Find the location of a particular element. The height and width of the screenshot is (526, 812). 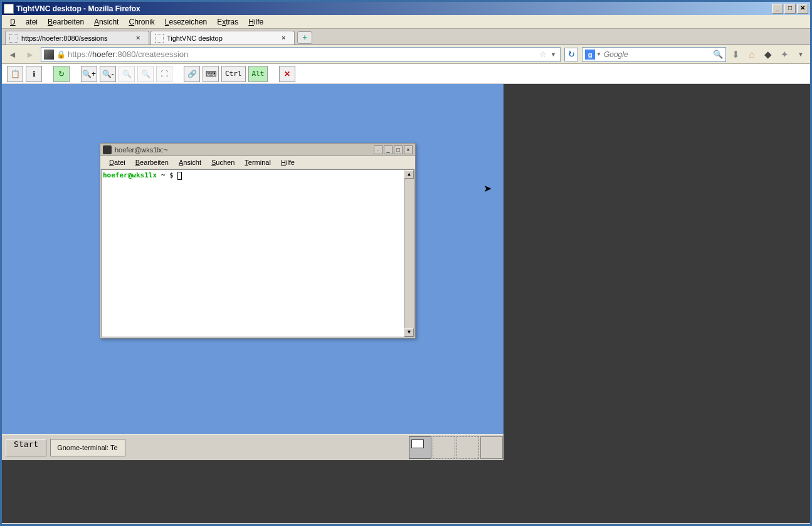

menubar: Datei Bearbeiten Ansicht Chronik Lesezei… is located at coordinates (406, 22).